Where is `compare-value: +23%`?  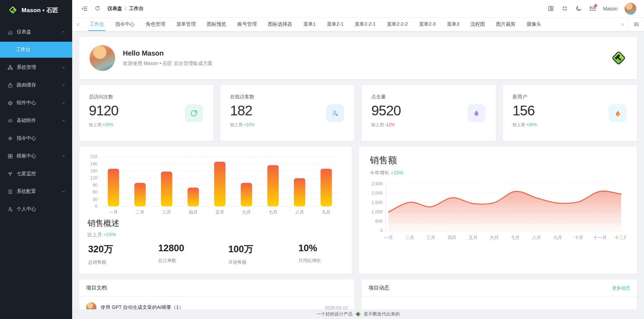
compare-value: +23% is located at coordinates (110, 235).